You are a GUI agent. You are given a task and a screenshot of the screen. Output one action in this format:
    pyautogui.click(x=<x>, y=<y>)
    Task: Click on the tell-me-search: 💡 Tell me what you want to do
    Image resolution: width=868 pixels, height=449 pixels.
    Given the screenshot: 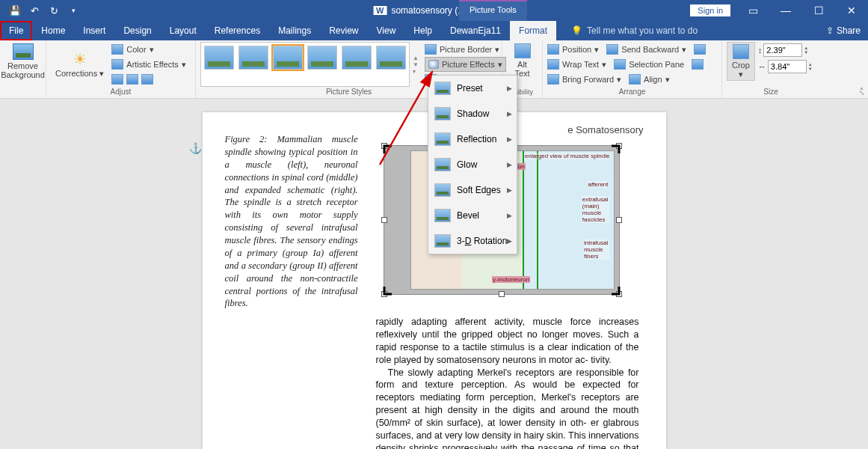 What is the action you would take?
    pyautogui.click(x=634, y=31)
    